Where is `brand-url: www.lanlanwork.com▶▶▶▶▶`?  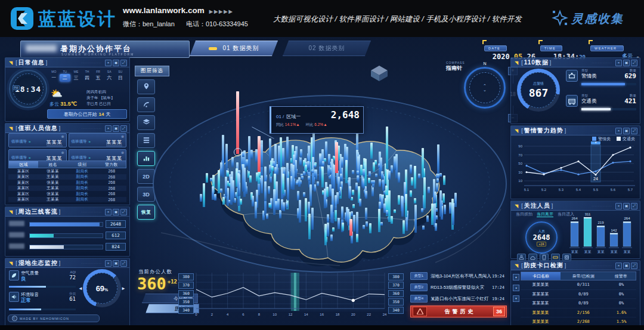 brand-url: www.lanlanwork.com▶▶▶▶▶ is located at coordinates (178, 11).